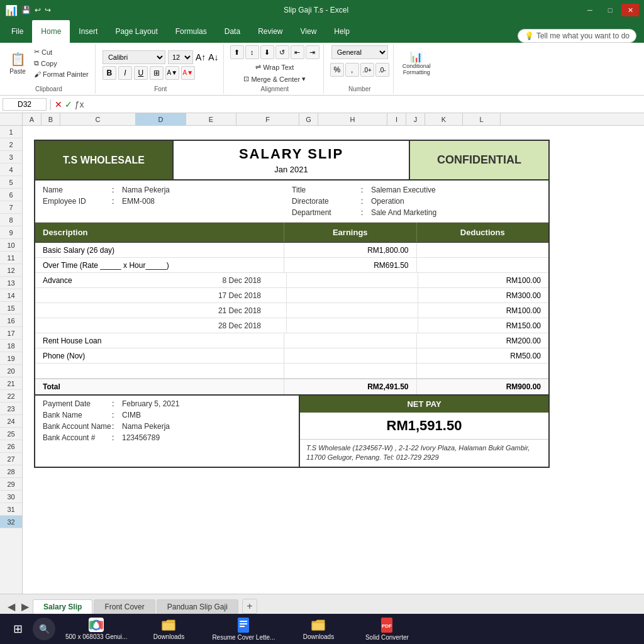 Image resolution: width=644 pixels, height=644 pixels. I want to click on row-24: 24, so click(11, 421).